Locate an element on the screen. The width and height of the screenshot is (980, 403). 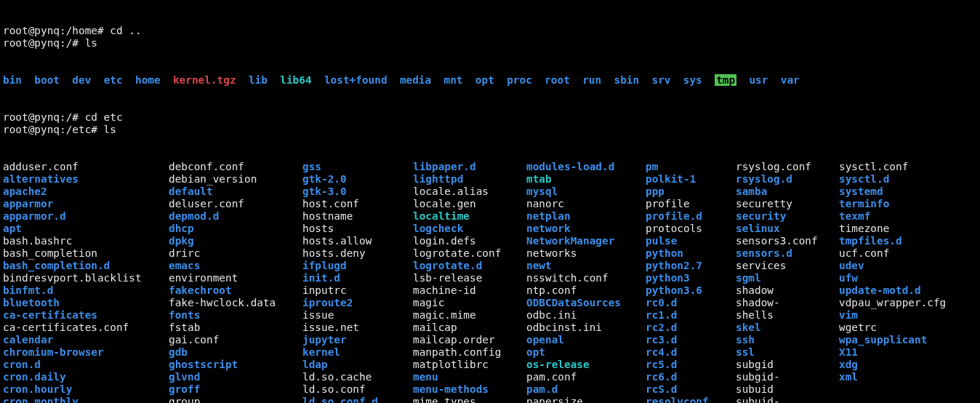
terminal-text: root@pynq:/etc# ls is located at coordinates (60, 129).